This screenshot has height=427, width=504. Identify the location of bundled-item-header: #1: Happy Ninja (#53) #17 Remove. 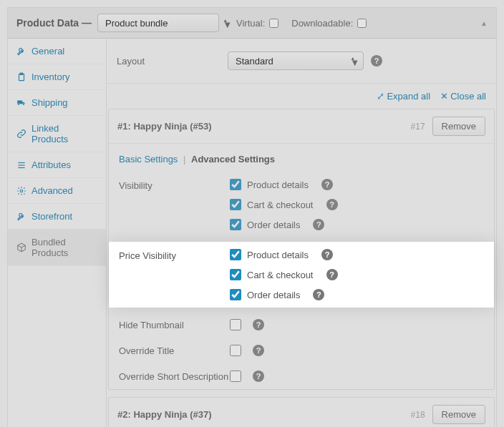
(301, 127).